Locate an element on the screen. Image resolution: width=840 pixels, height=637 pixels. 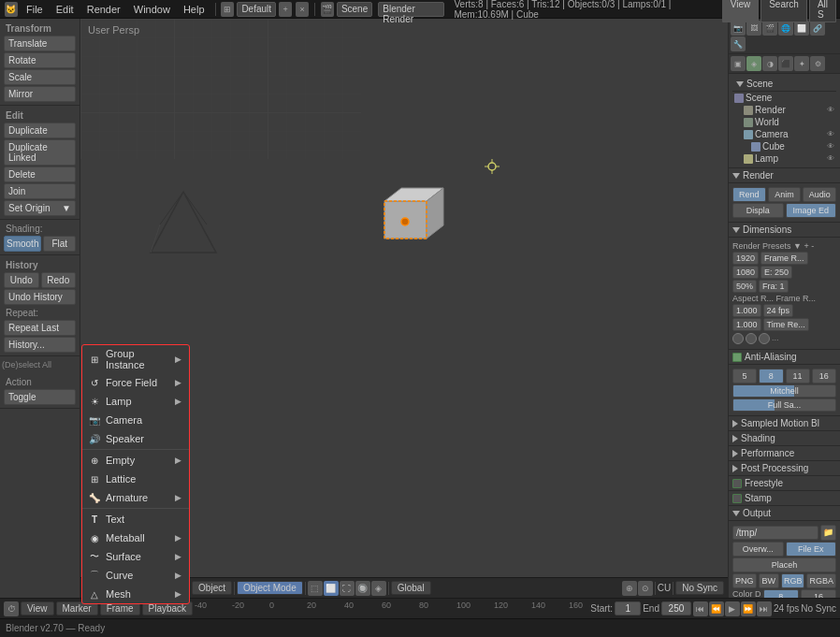
scene-tree-item-scene: Scene is located at coordinates (784, 97).